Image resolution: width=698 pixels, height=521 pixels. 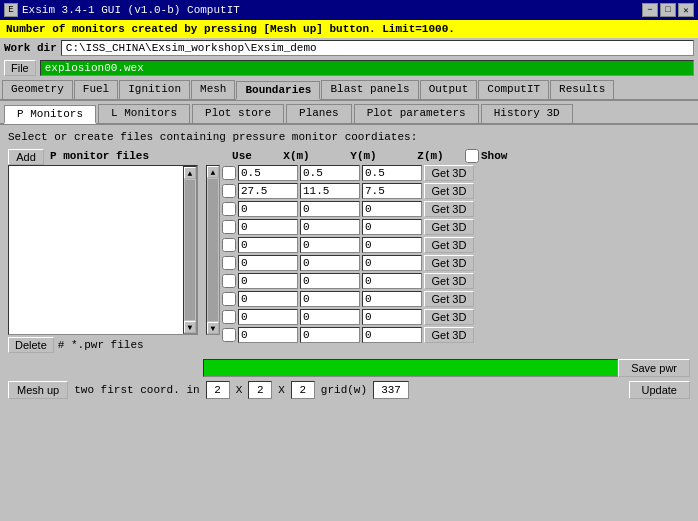 What do you see at coordinates (229, 245) in the screenshot?
I see `row5-checkbox` at bounding box center [229, 245].